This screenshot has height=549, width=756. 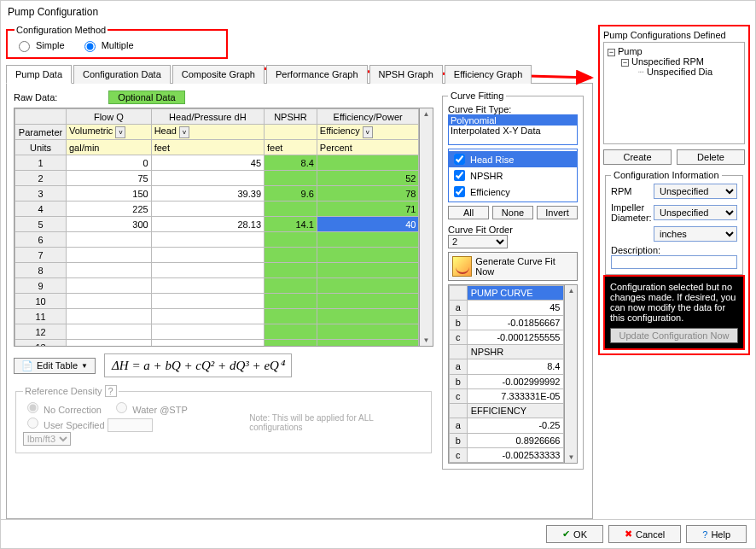 I want to click on raw-data-label: Raw Data:, so click(x=36, y=97).